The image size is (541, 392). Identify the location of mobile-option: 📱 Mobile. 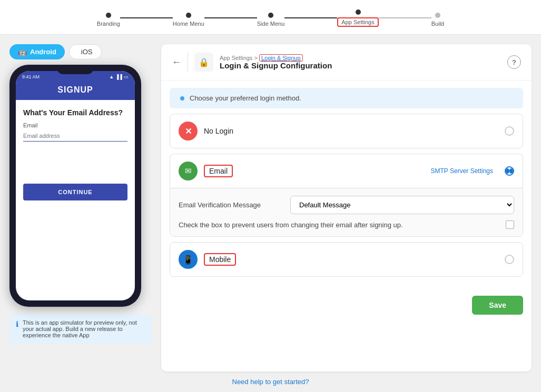
(347, 259).